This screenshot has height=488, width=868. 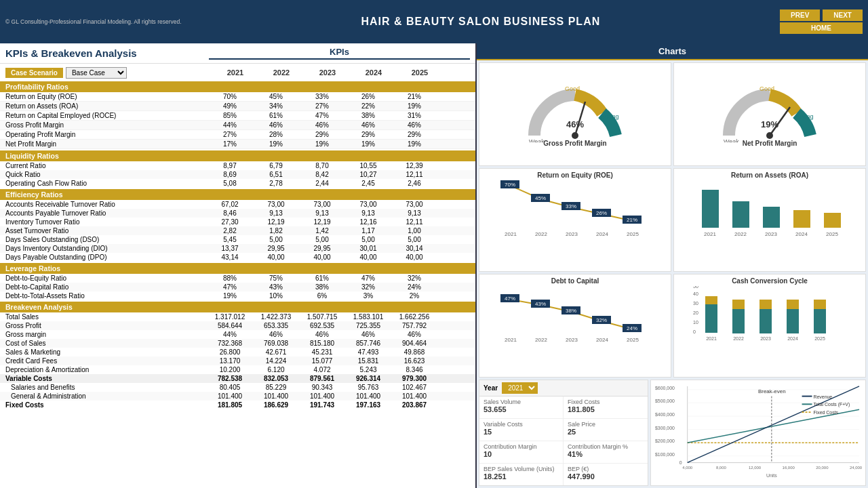 I want to click on svg-text: 19%, so click(x=770, y=125).